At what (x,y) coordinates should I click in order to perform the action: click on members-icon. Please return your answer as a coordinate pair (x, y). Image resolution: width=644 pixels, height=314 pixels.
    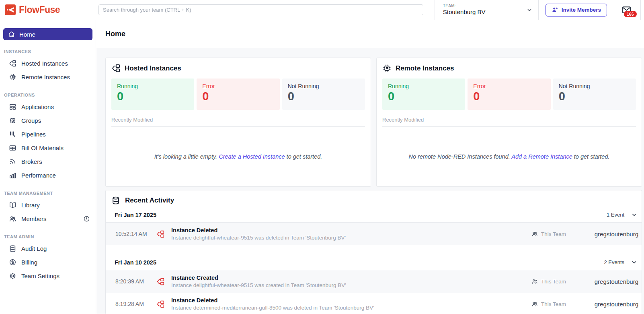
    Looking at the image, I should click on (13, 219).